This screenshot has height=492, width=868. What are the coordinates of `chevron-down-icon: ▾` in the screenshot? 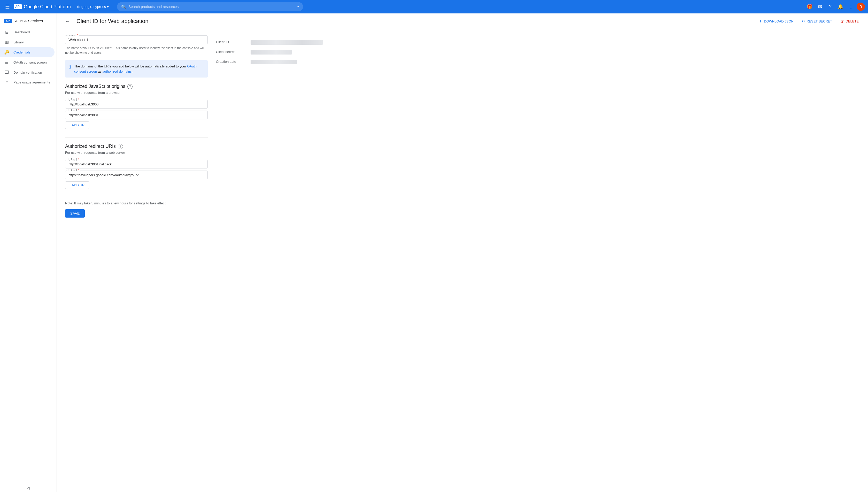 It's located at (108, 7).